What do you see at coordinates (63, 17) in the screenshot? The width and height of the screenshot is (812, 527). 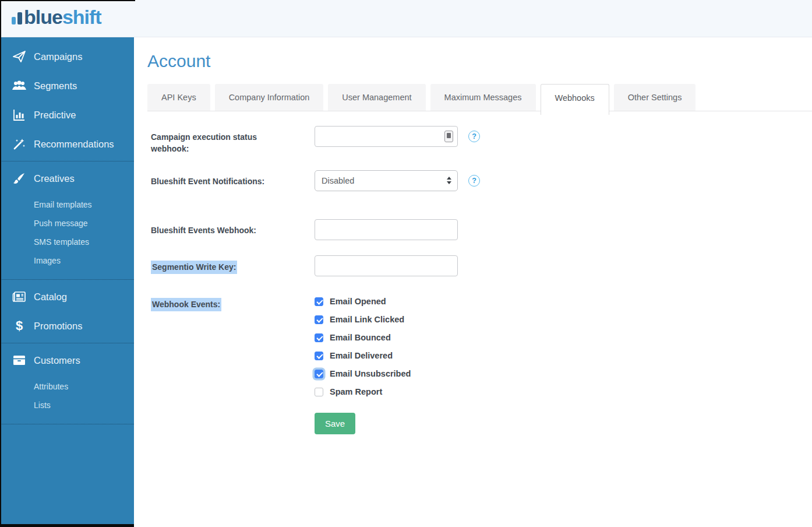 I see `logo-text: blueshift` at bounding box center [63, 17].